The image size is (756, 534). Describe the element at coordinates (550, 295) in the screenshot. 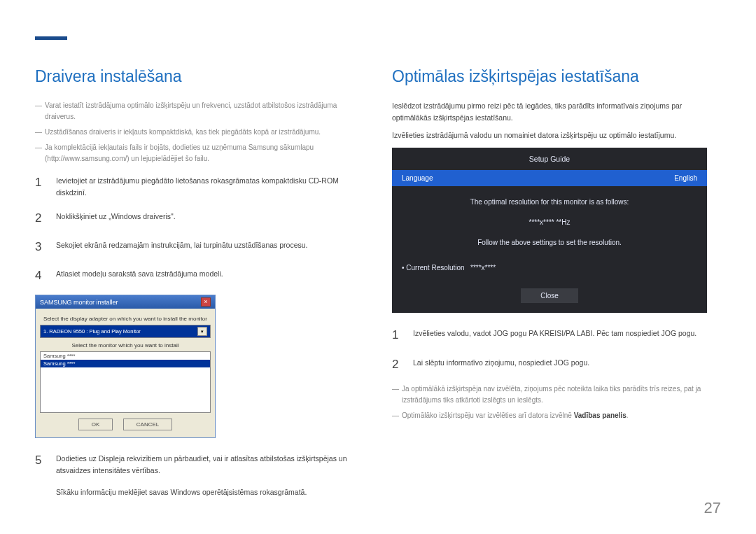

I see `osd-close-row: Close` at that location.